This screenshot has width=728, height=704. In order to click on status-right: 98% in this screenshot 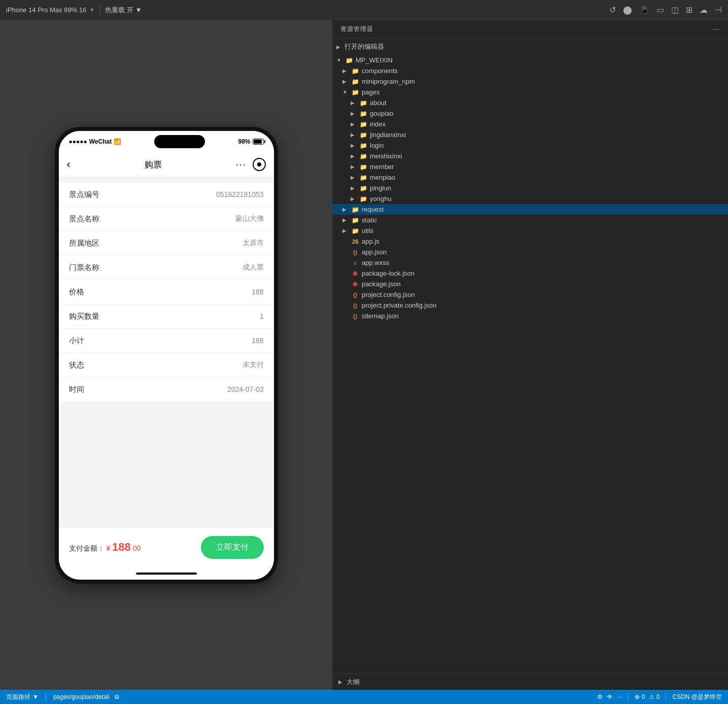, I will do `click(251, 142)`.